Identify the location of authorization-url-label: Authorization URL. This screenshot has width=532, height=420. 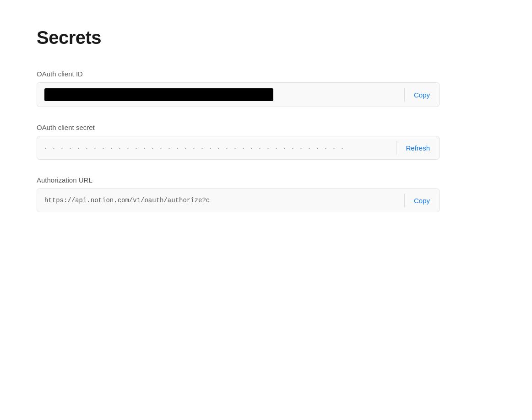
(266, 180).